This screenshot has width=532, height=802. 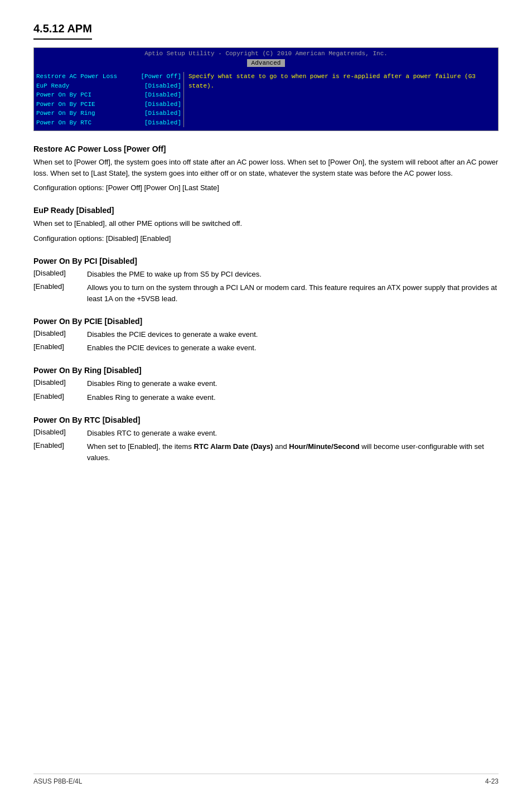 I want to click on definition-row: [Disabled]Disables Ring to generate a wa…, so click(x=266, y=384).